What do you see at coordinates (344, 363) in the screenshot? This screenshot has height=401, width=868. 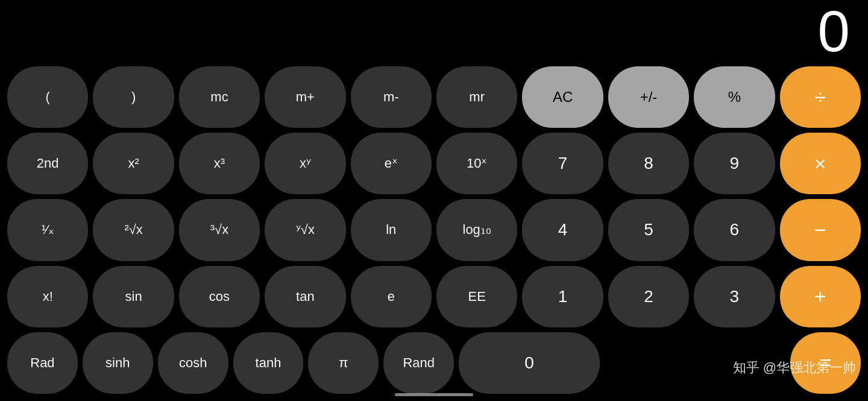 I see `btn-pi: π` at bounding box center [344, 363].